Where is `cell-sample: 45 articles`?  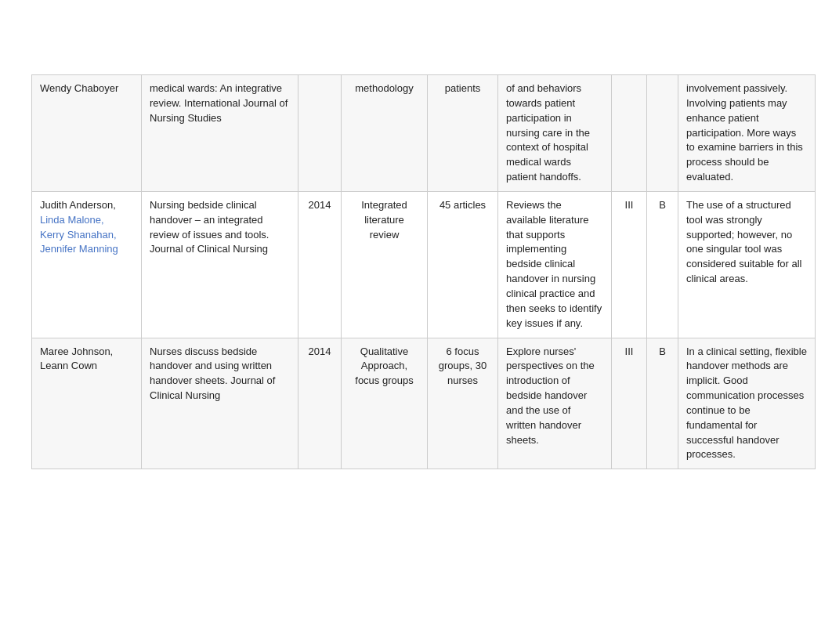 cell-sample: 45 articles is located at coordinates (463, 265).